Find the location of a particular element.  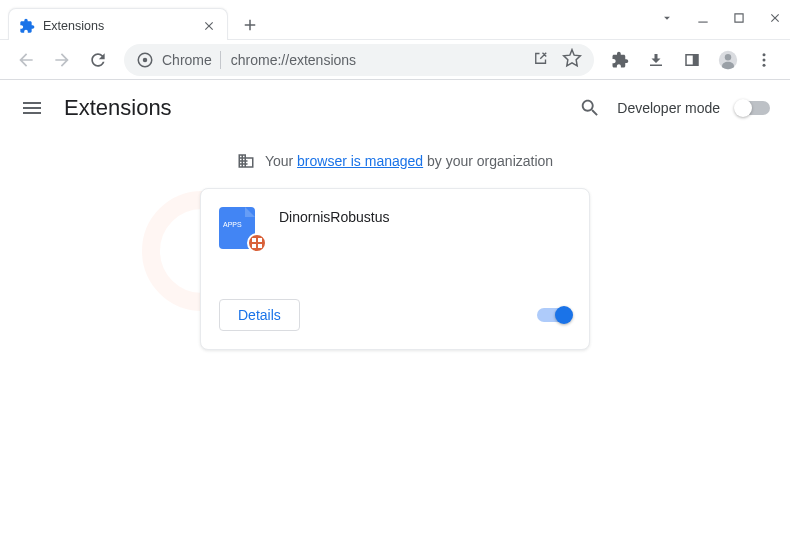

extension-header: APPS DinornisRobustus is located at coordinates (395, 228).